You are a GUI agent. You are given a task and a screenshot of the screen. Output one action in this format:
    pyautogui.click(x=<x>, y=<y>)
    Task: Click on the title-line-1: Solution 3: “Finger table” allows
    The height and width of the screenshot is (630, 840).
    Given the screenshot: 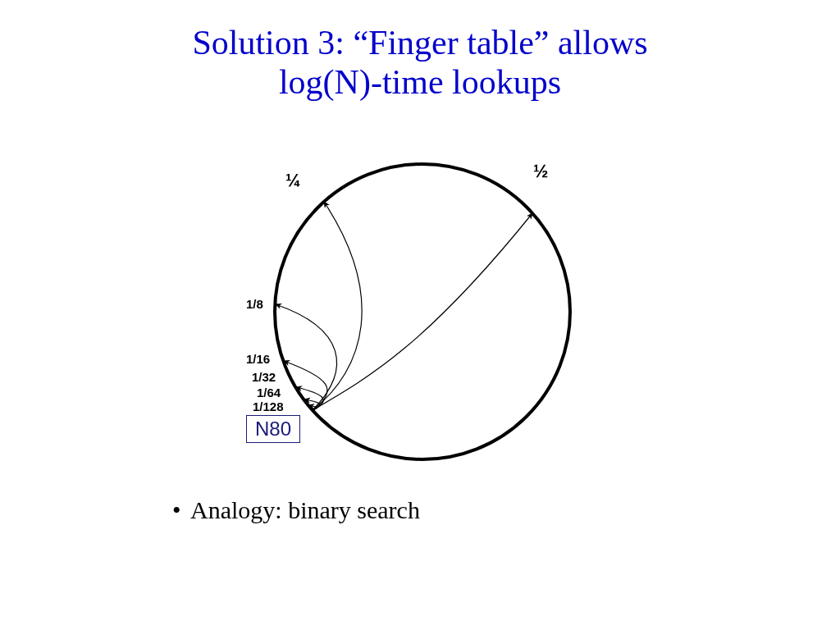 What is the action you would take?
    pyautogui.click(x=420, y=43)
    